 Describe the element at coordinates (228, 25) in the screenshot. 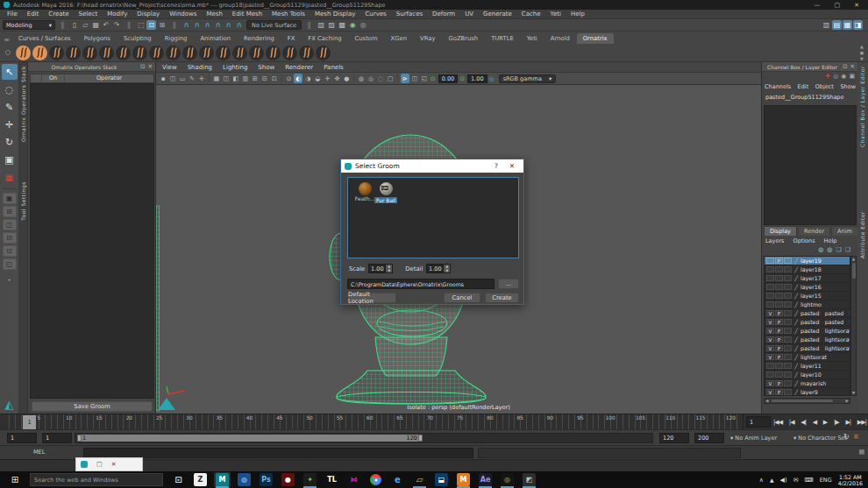

I see `snap-surface-icon: ∩` at that location.